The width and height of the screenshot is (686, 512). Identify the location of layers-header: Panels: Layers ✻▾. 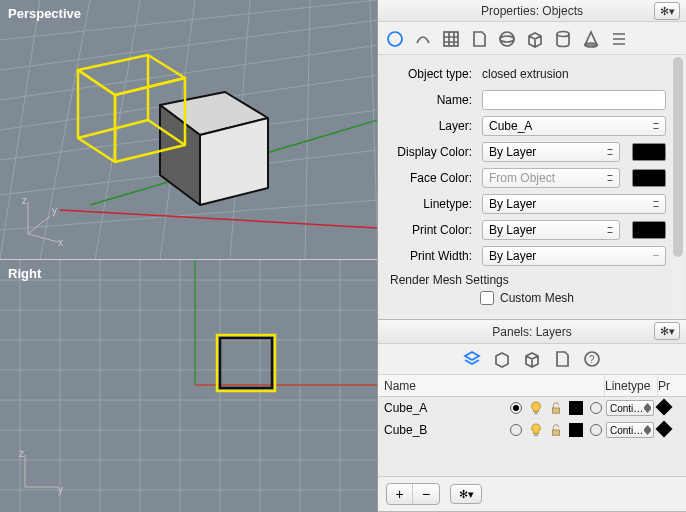
(532, 332).